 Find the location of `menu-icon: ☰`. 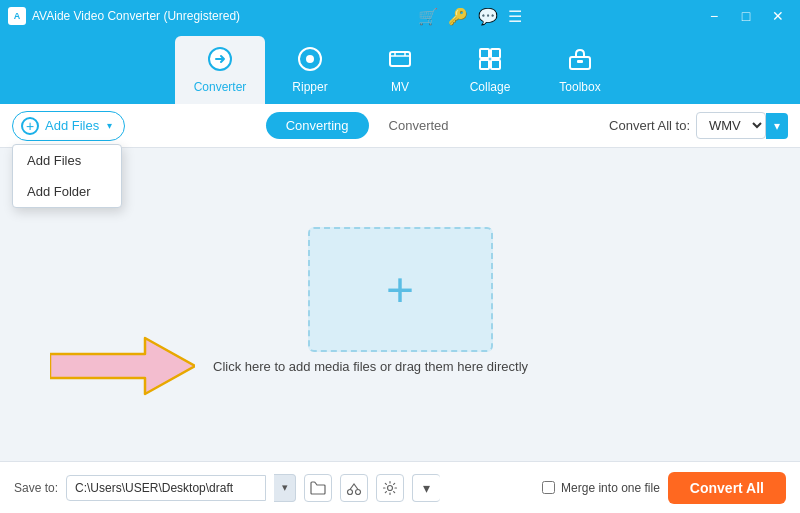

menu-icon: ☰ is located at coordinates (515, 16).